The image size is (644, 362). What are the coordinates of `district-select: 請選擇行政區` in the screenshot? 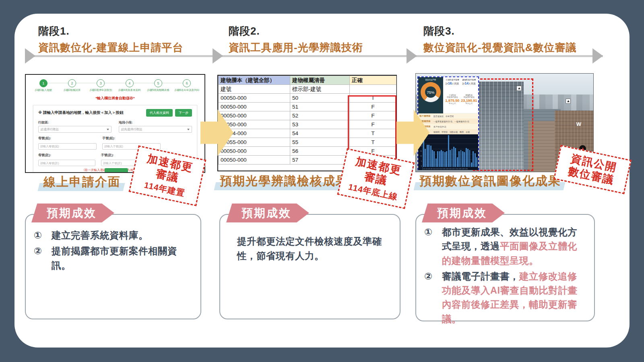 It's located at (75, 130).